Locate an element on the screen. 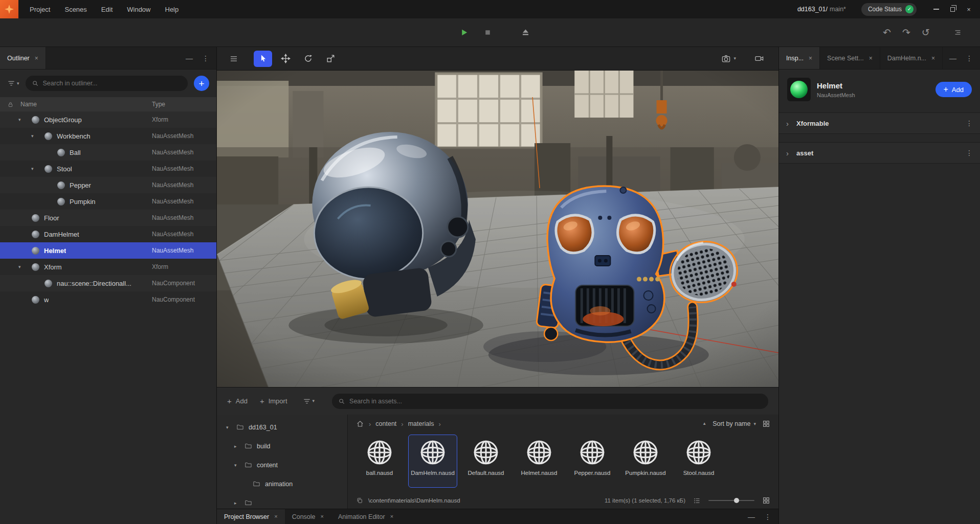 The image size is (980, 524). outliner-row: ▾ Workbench NauAssetMesh is located at coordinates (108, 136).